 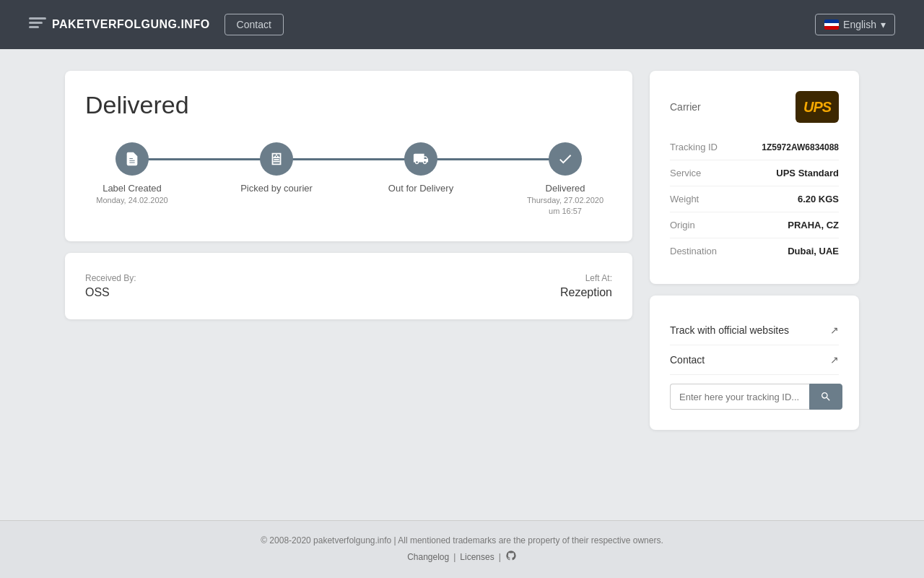 What do you see at coordinates (462, 540) in the screenshot?
I see `footer-copyright: © 2008-2020 paketverfolgung.info | All m…` at bounding box center [462, 540].